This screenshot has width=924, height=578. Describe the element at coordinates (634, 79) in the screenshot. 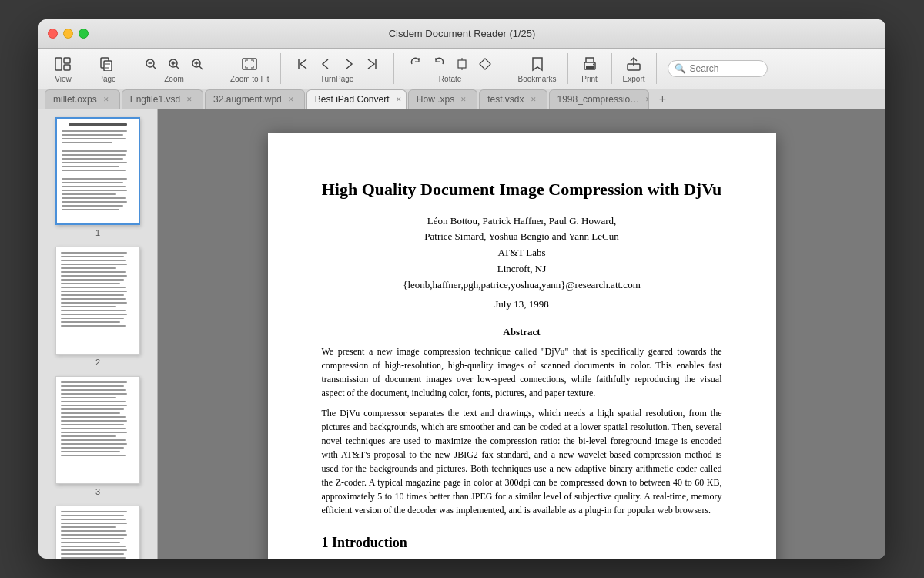

I see `export-label: Export` at that location.